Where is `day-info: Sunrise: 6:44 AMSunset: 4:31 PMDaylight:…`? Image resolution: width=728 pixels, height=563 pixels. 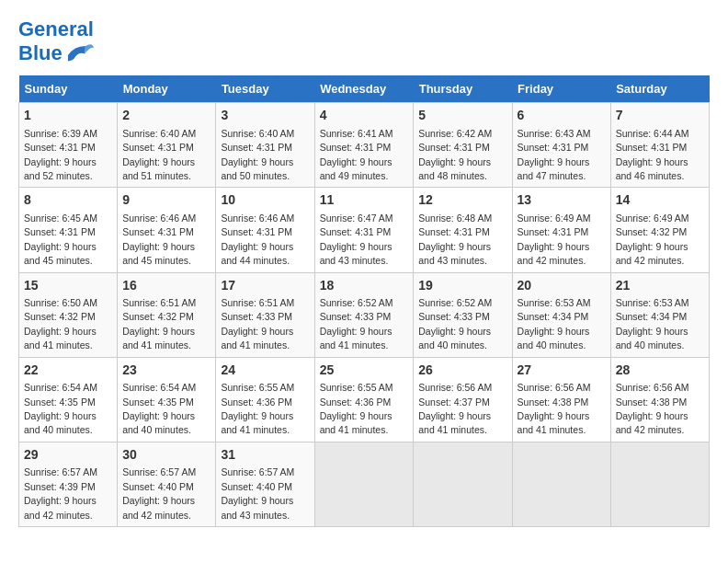 day-info: Sunrise: 6:44 AMSunset: 4:31 PMDaylight:… is located at coordinates (653, 155).